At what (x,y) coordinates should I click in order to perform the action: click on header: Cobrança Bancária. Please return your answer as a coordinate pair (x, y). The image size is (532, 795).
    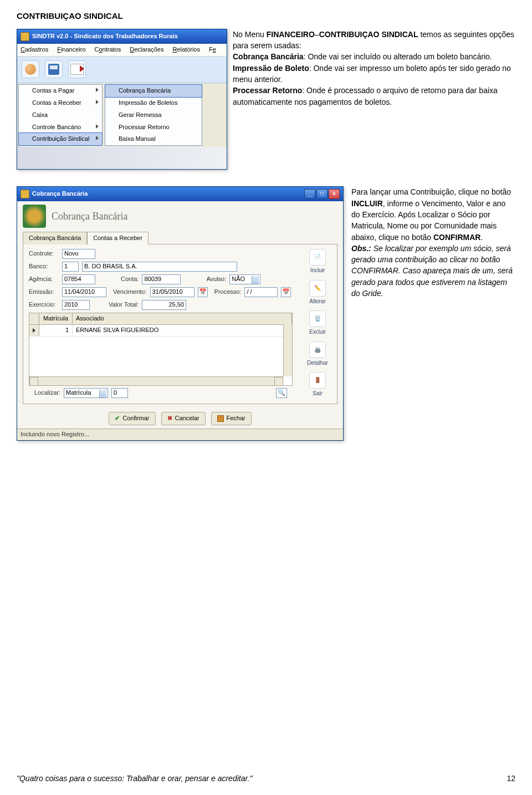
    Looking at the image, I should click on (180, 216).